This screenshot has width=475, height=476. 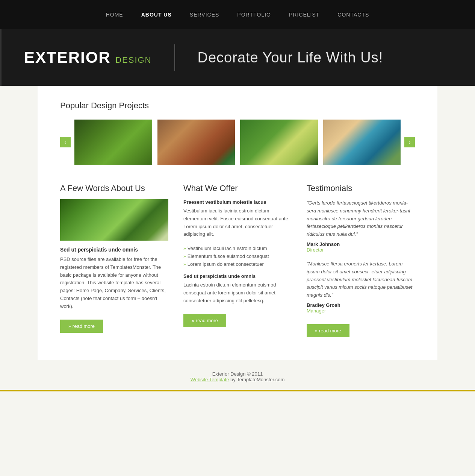 I want to click on footer-template-link: Website Template, so click(x=210, y=380).